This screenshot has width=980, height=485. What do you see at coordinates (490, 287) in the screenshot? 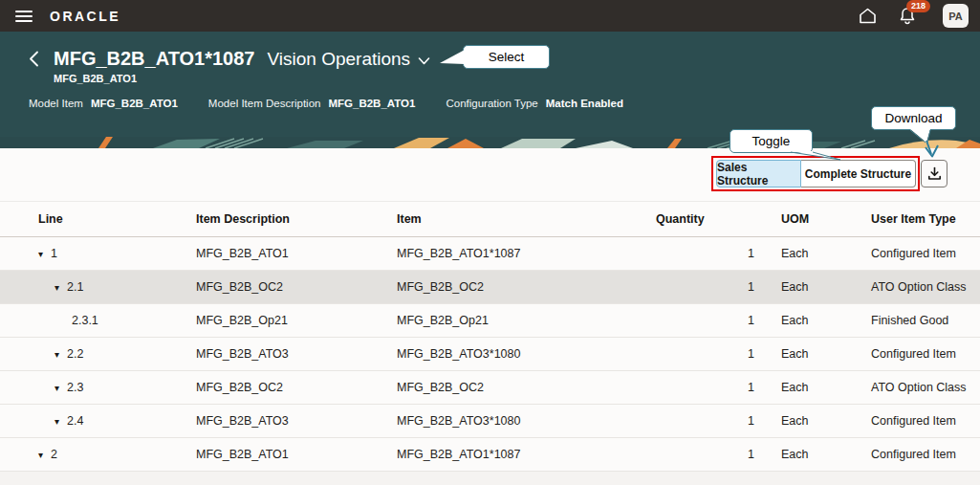
I see `table-row-selected: 2.1 MFG_B2B_OC2 MFG_B2B_OC2 1 Each ATO O…` at bounding box center [490, 287].